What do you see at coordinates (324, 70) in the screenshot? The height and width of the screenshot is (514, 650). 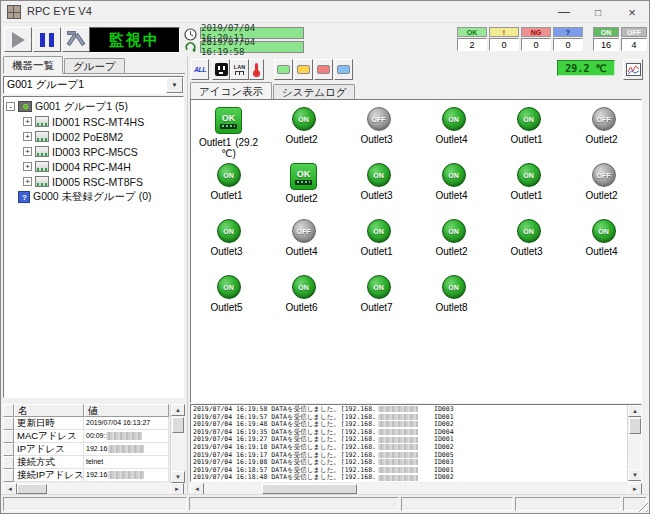 I see `filter-red-button` at bounding box center [324, 70].